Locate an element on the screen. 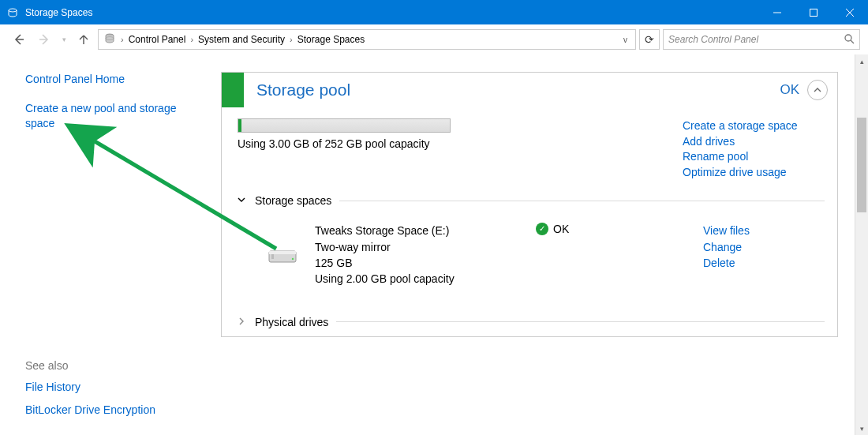 This screenshot has height=435, width=868. ok-check-icon: ✓ is located at coordinates (542, 229).